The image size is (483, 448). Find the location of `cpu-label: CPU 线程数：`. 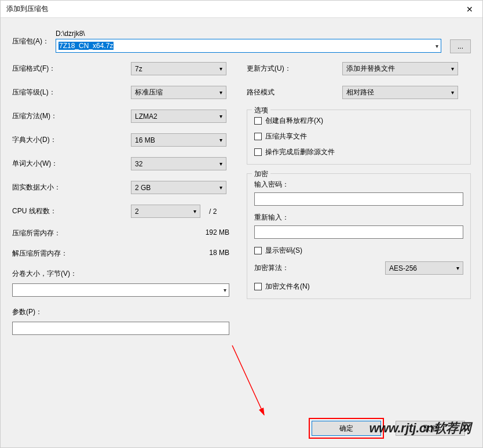

cpu-label: CPU 线程数： is located at coordinates (72, 211).